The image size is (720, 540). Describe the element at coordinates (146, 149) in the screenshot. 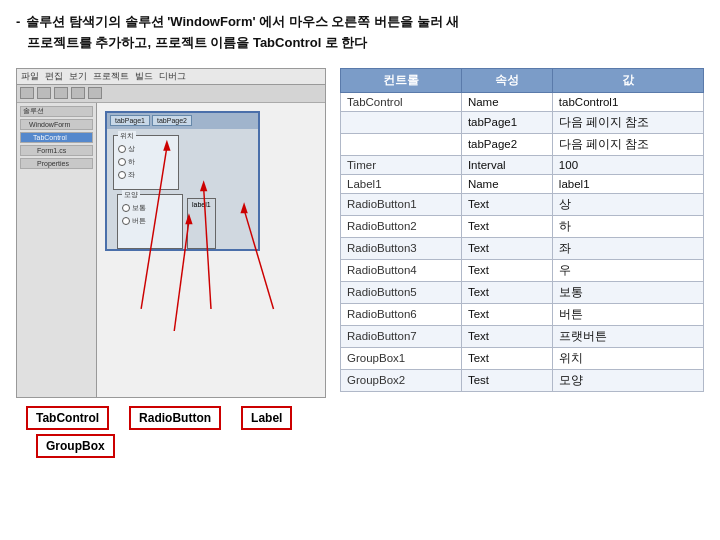

I see `radio-up: 상` at that location.